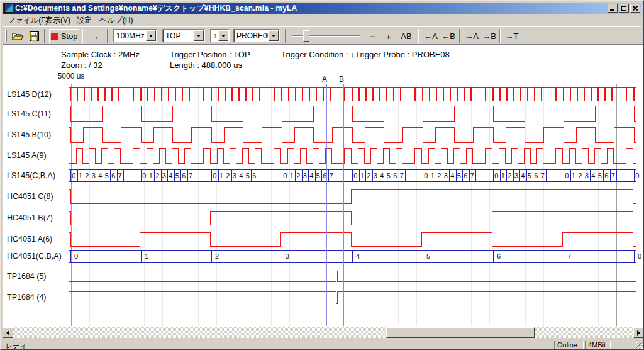  Describe the element at coordinates (512, 37) in the screenshot. I see `goto-trigger-button: →T` at that location.